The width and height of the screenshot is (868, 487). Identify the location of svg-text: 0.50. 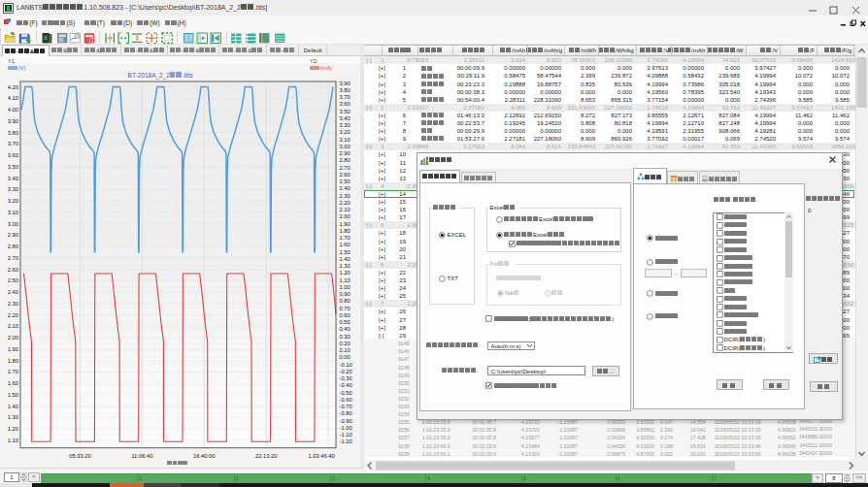
(346, 322).